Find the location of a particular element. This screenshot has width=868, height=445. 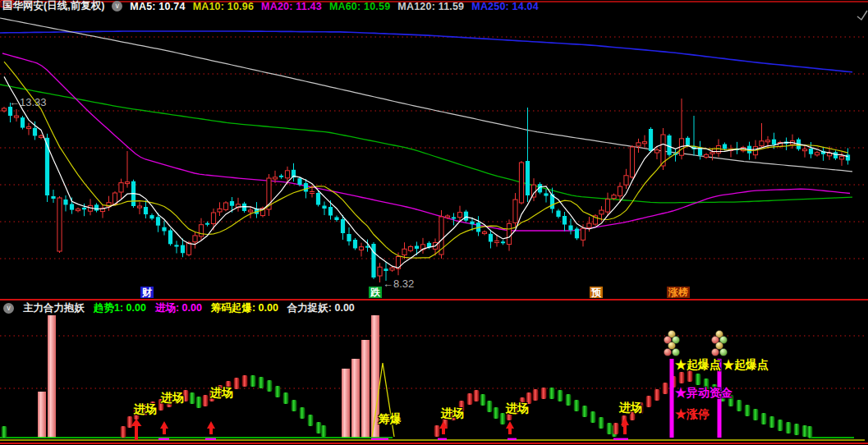

indicator-legend-item: 趋势1: 0.00 is located at coordinates (120, 308).